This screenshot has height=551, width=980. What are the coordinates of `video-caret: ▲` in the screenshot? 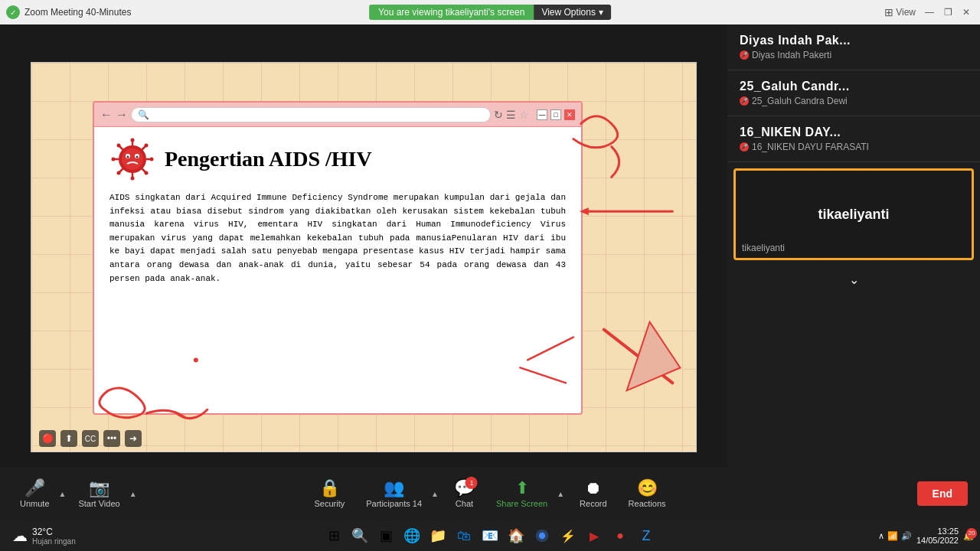 It's located at (133, 494).